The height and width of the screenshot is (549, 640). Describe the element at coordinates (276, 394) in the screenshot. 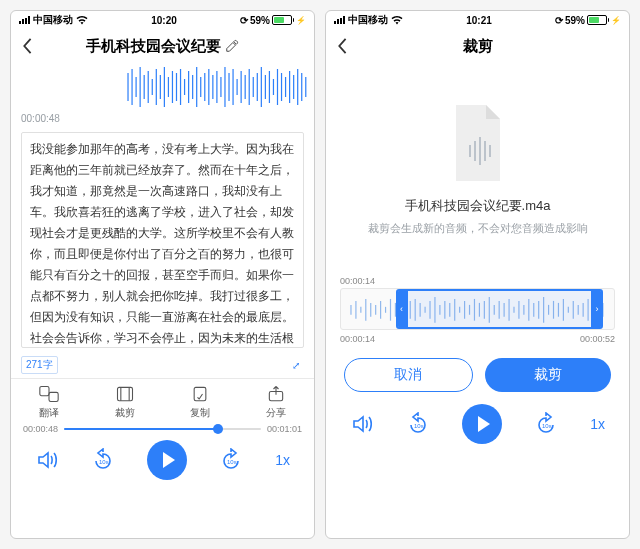

I see `share-icon` at that location.